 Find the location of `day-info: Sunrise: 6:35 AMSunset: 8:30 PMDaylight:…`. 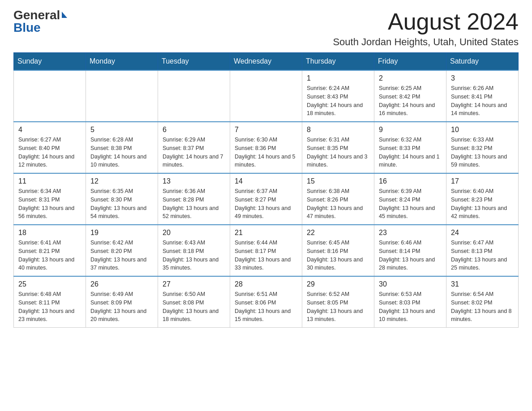

day-info: Sunrise: 6:35 AMSunset: 8:30 PMDaylight:… is located at coordinates (122, 204).